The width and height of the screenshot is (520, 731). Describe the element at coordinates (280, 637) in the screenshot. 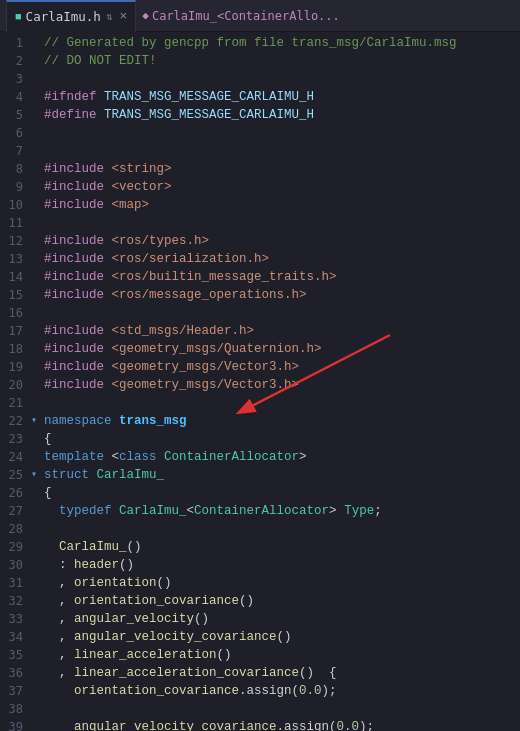

I see `code-line: , angular_velocity_covariance()` at that location.